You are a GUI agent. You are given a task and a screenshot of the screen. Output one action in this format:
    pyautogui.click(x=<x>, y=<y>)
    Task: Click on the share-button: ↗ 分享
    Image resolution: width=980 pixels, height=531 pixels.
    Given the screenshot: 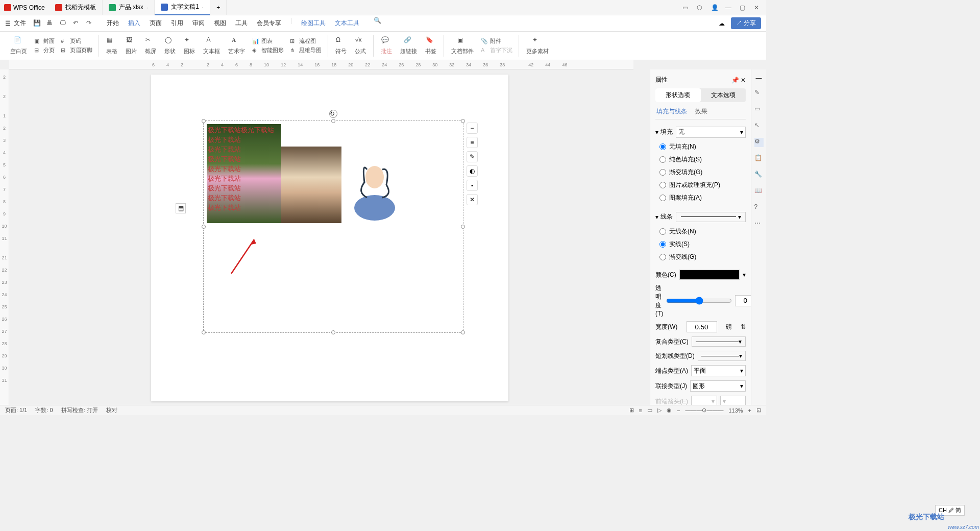 What is the action you would take?
    pyautogui.click(x=746, y=23)
    